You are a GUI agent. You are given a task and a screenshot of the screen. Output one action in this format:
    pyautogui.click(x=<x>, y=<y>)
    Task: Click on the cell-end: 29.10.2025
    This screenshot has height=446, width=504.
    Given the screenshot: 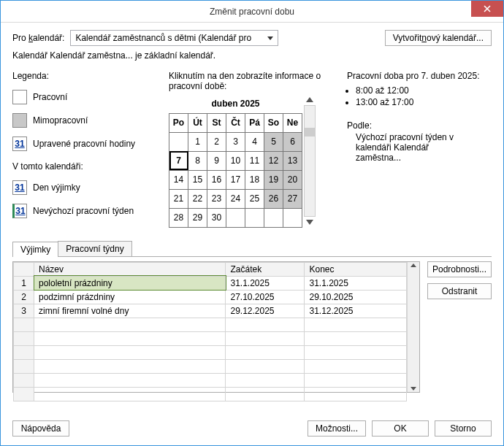 What is the action you would take?
    pyautogui.click(x=356, y=296)
    